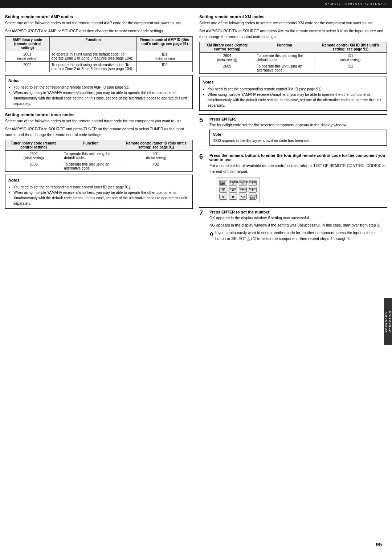  Describe the element at coordinates (388, 321) in the screenshot. I see `sidebar-advanced-operation: ADVANCEDOPERATION` at that location.